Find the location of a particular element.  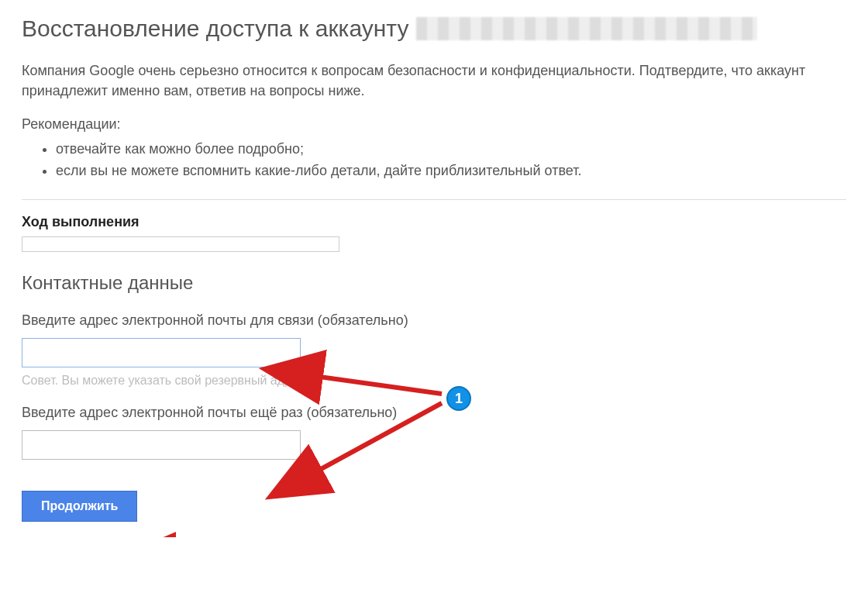

redacted-account-name is located at coordinates (587, 29).